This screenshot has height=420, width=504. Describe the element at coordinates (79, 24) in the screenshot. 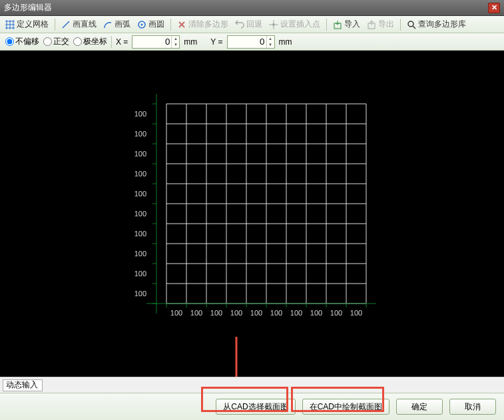

I see `draw-line-button: 画直线` at that location.